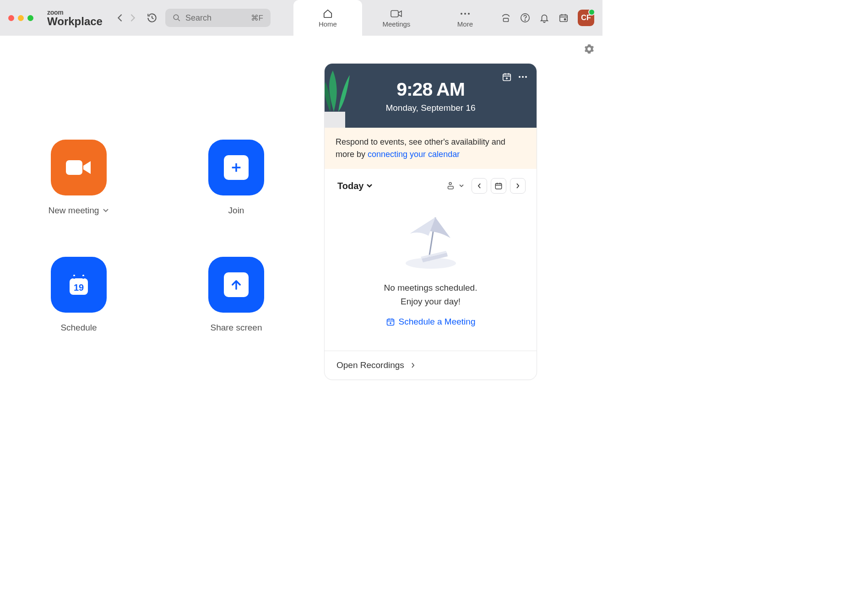  Describe the element at coordinates (79, 328) in the screenshot. I see `schedule-label: Schedule` at that location.